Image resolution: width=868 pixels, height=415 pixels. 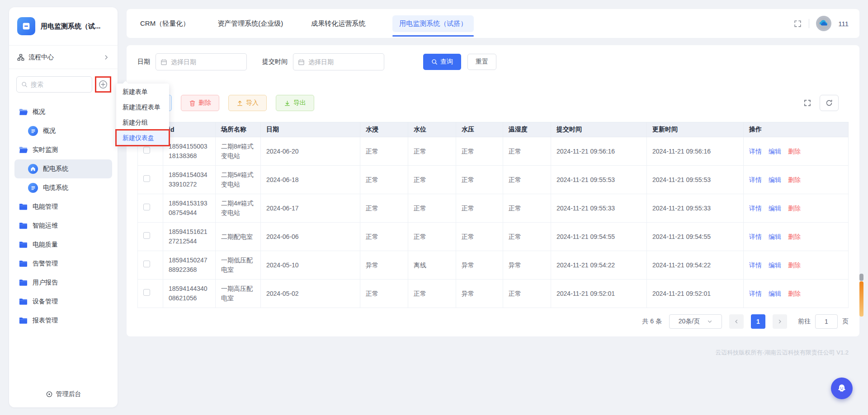 What do you see at coordinates (63, 112) in the screenshot?
I see `sidebar-item-overview-group: 概况` at bounding box center [63, 112].